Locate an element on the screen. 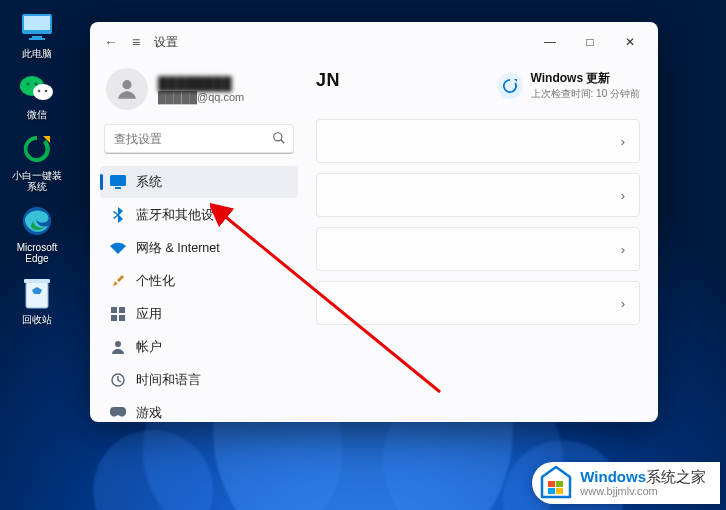 The image size is (726, 510). bluetooth-icon is located at coordinates (118, 215).